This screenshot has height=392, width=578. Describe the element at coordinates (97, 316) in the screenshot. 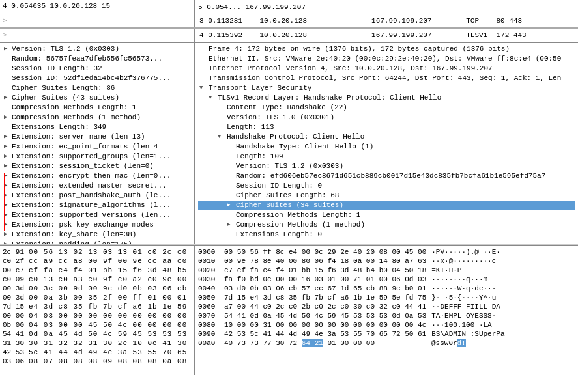

I see `hex-left-row-7: 00 0004 03 00 00 00 00 00 00 00 00 00` at that location.